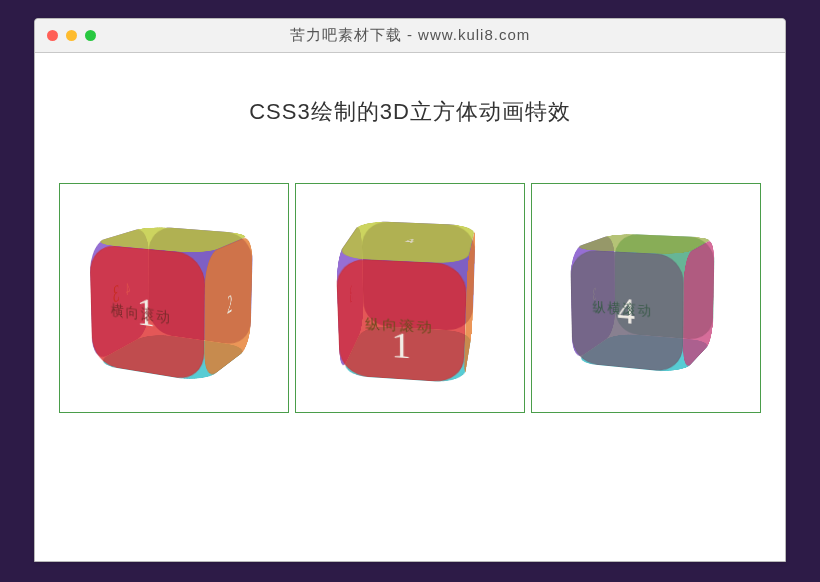 The image size is (820, 582). I want to click on page-title: CSS3绘制的3D立方体动画特效, so click(410, 112).